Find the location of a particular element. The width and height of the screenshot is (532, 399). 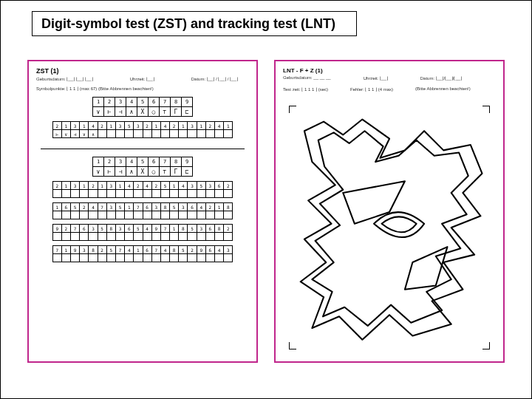

slide-title: Digit-symbol test (ZST) and tracking tes… is located at coordinates (188, 24).